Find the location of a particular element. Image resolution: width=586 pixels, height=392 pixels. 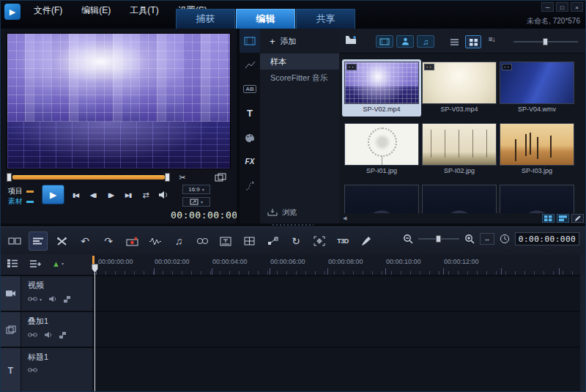

browse-button: 浏览 is located at coordinates (282, 212).